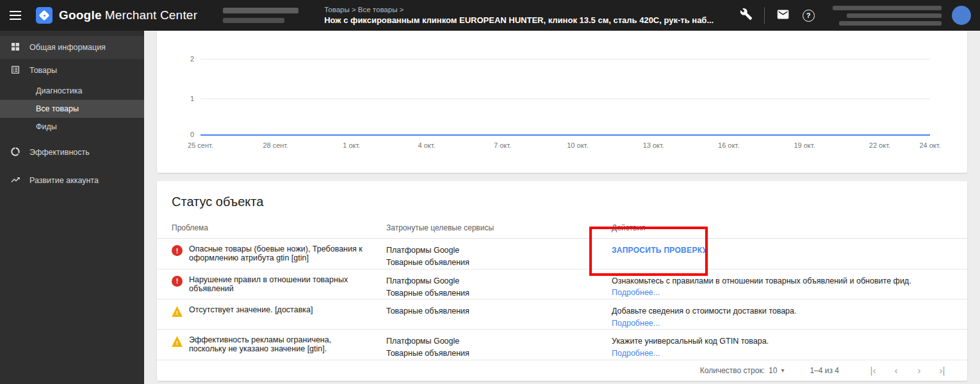  Describe the element at coordinates (151, 15) in the screenshot. I see `brand-product: Merchant Center` at that location.